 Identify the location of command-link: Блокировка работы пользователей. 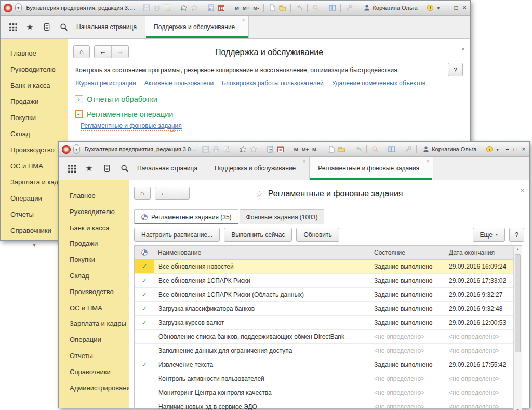
(273, 83).